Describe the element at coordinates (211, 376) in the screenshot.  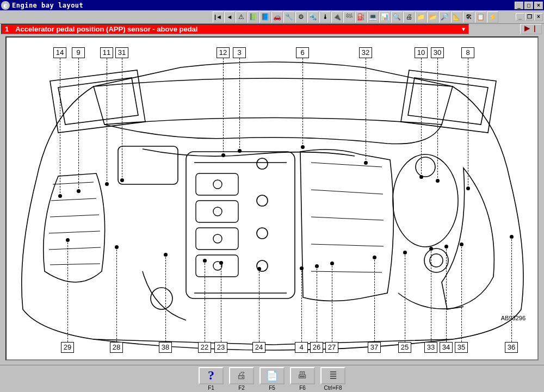
I see `fkey-icon: ?` at that location.